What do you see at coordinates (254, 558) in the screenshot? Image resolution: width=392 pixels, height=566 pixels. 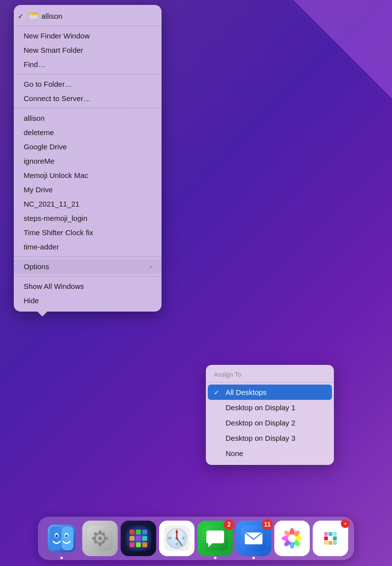 I see `mail-dock-dot` at bounding box center [254, 558].